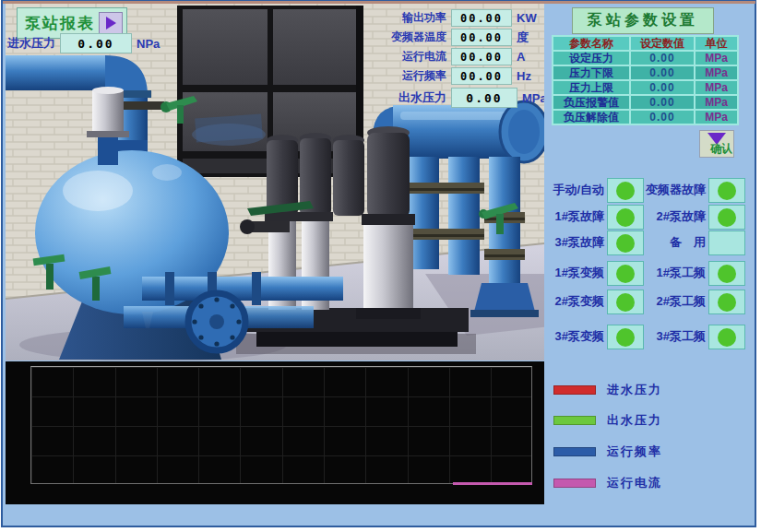 The image size is (761, 532). What do you see at coordinates (522, 38) in the screenshot?
I see `inverter-temp-unit: 度` at bounding box center [522, 38].